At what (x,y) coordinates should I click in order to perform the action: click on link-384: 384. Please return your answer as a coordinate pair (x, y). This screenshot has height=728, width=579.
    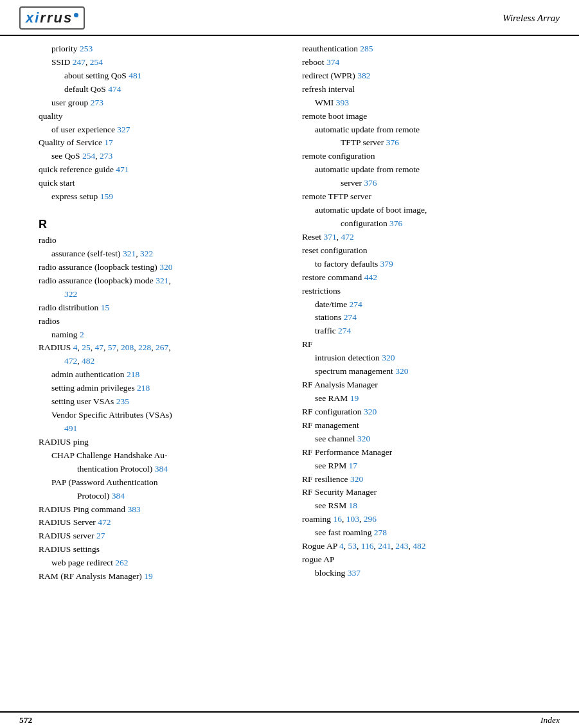
    Looking at the image, I should click on (161, 469).